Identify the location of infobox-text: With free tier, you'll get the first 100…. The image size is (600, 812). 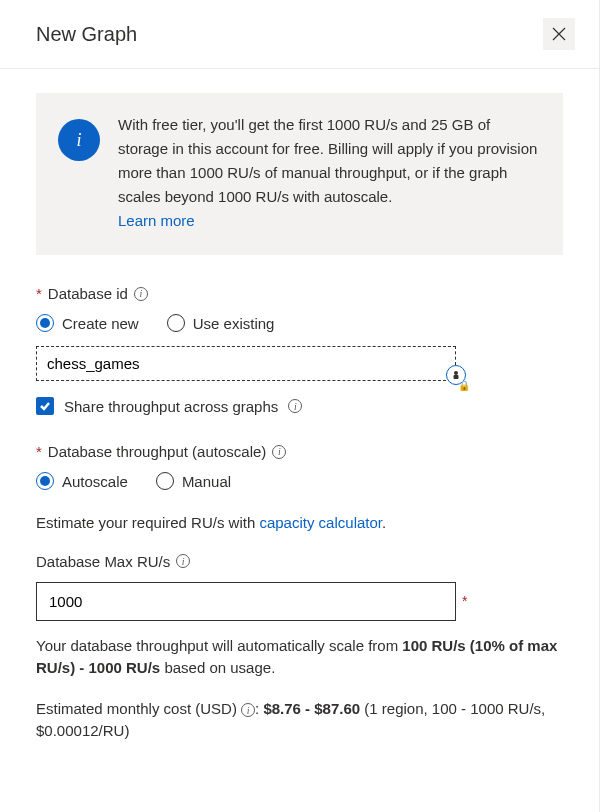
(330, 173).